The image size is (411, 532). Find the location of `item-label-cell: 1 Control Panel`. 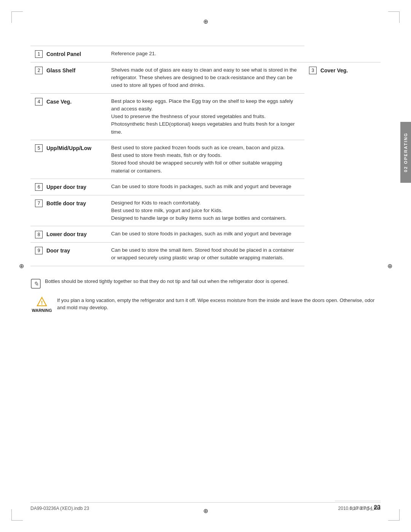

item-label-cell: 1 Control Panel is located at coordinates (68, 54).